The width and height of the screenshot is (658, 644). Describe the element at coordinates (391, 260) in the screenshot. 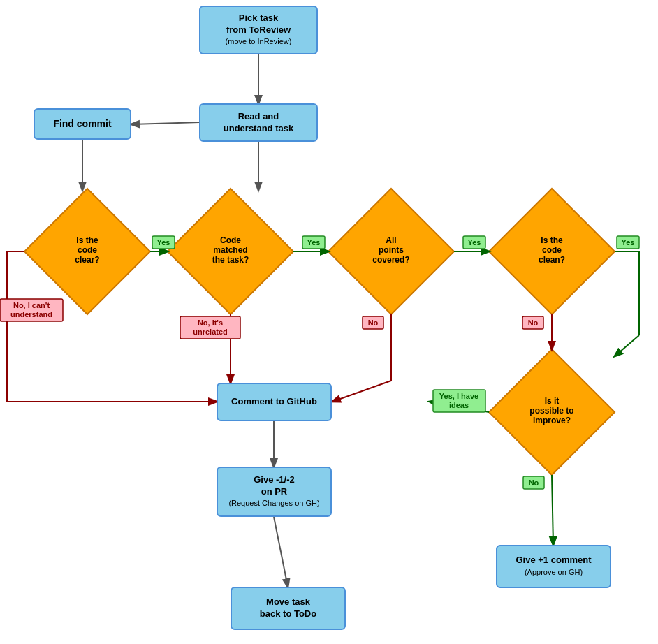

I see `svg-text: covered?` at that location.